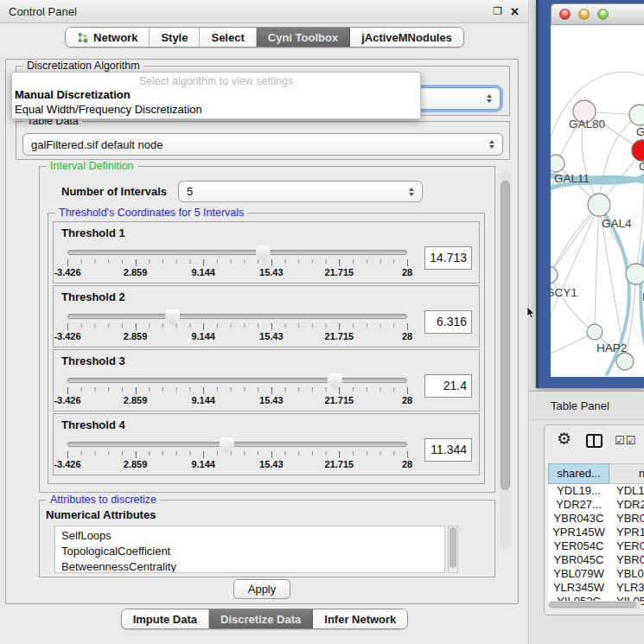 This screenshot has width=644, height=644. I want to click on horizontal-scrollbar, so click(595, 605).